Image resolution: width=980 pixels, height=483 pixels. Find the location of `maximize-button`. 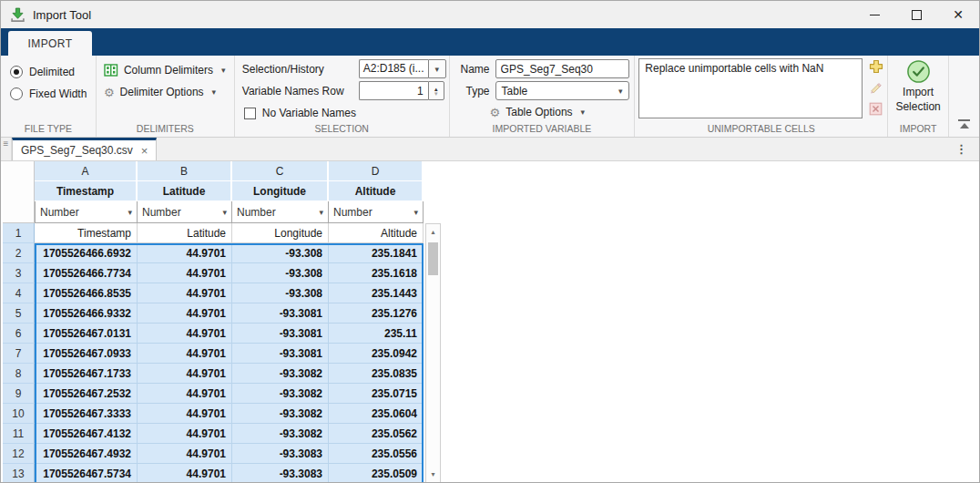

maximize-button is located at coordinates (916, 15).